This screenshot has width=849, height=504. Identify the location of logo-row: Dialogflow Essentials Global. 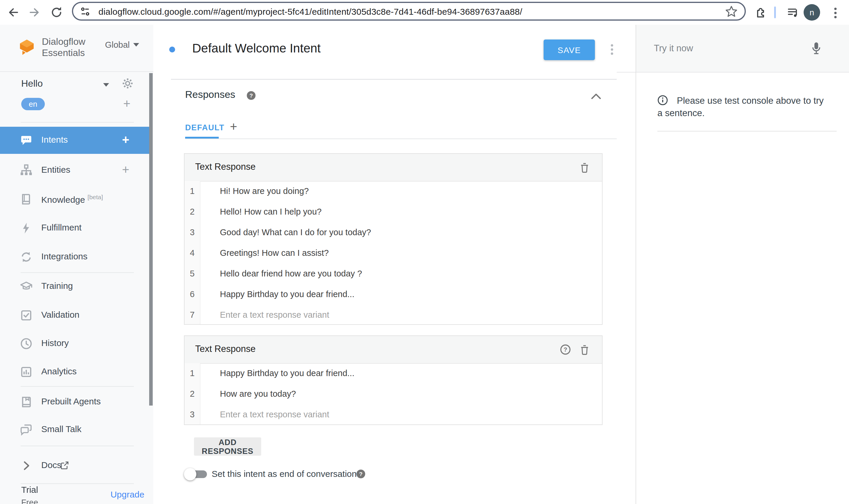
(77, 48).